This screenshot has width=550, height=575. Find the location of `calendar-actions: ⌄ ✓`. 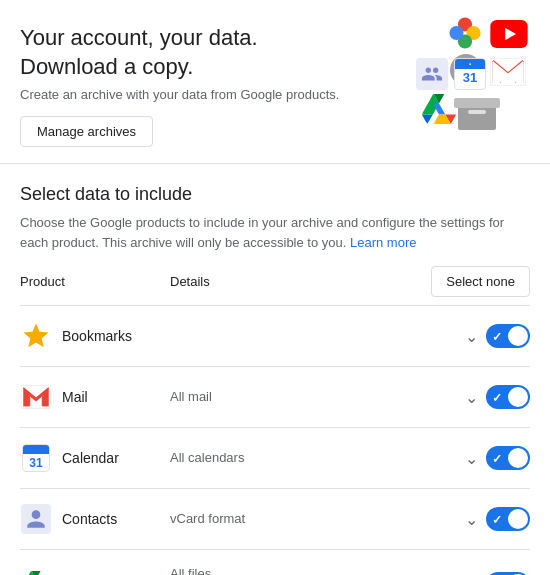

calendar-actions: ⌄ ✓ is located at coordinates (498, 458).